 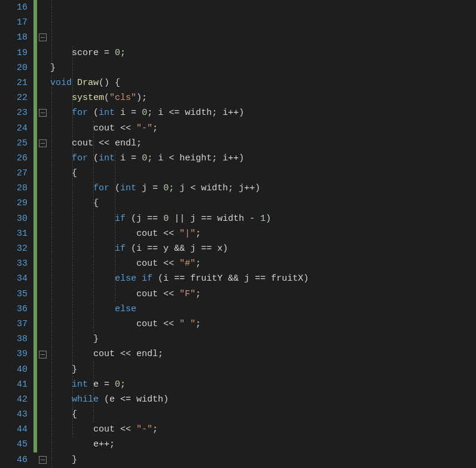 I want to click on token-id: endl, so click(x=123, y=144).